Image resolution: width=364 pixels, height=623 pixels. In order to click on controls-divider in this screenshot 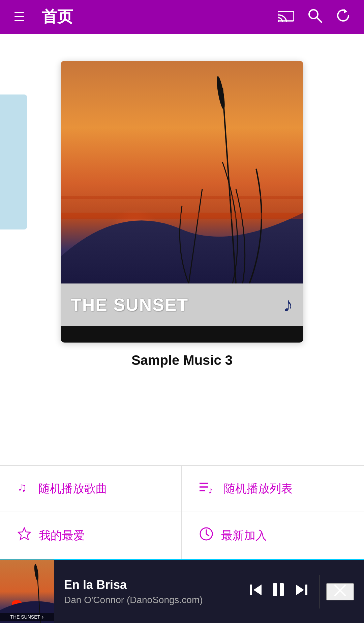, I will do `click(319, 592)`.